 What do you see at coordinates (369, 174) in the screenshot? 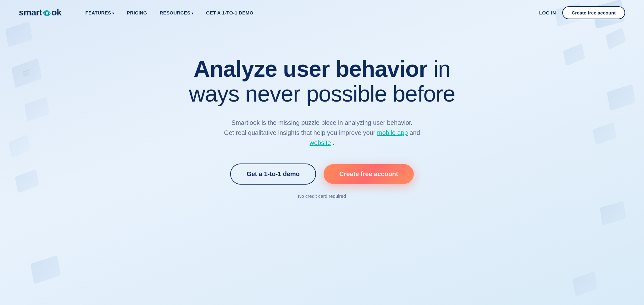
I see `create-account-button: Create free account` at bounding box center [369, 174].